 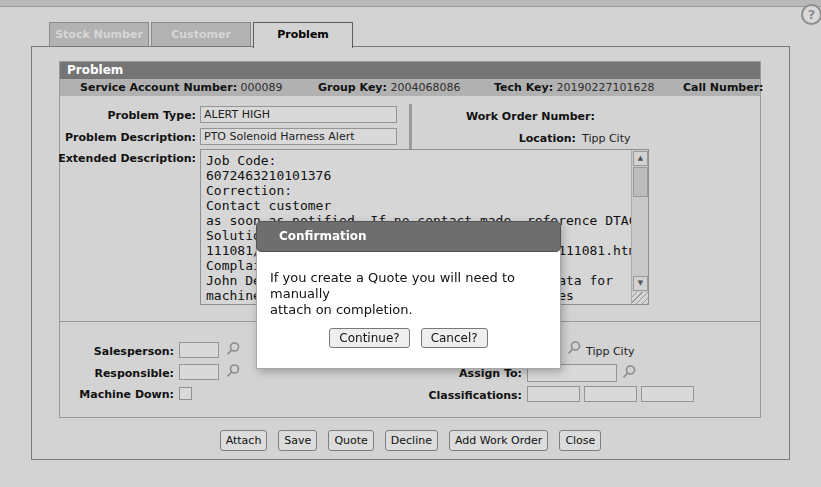 I want to click on tab-customer: Customer, so click(x=201, y=34).